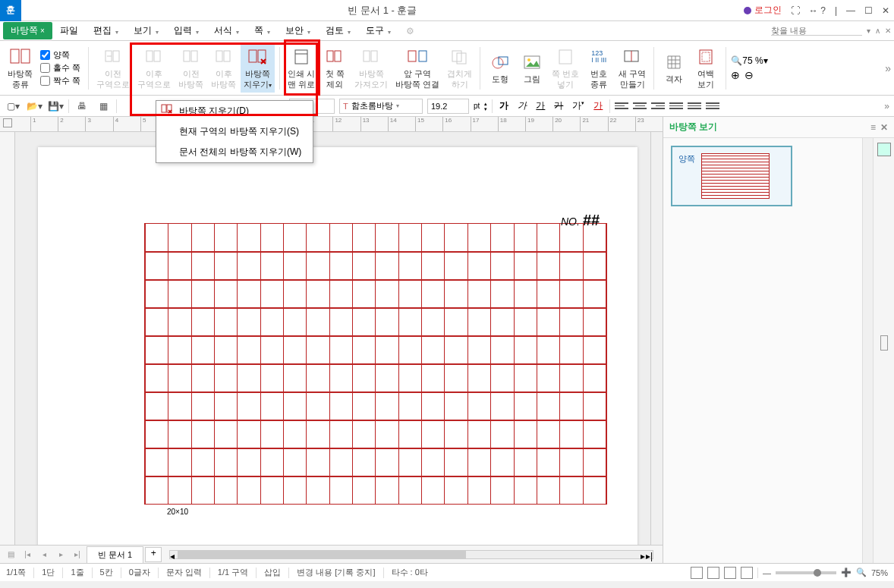 The width and height of the screenshot is (894, 588). Describe the element at coordinates (191, 68) in the screenshot. I see `prev-bg-button: 이전 바탕쪽` at that location.